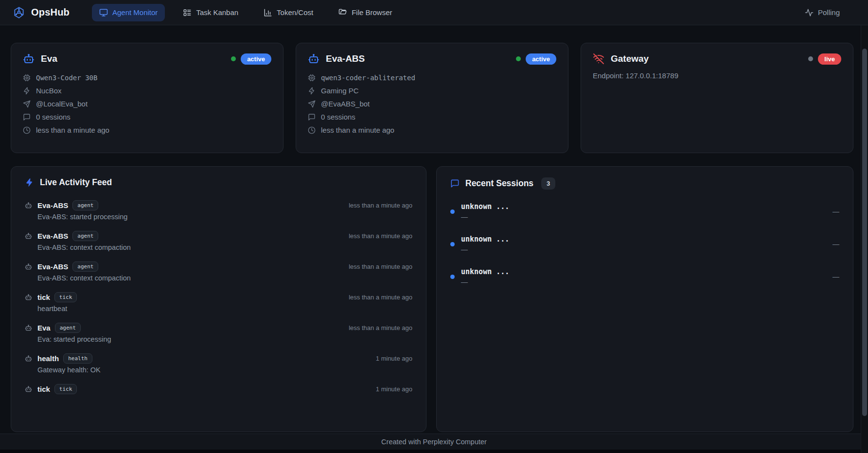 The height and width of the screenshot is (453, 868). What do you see at coordinates (811, 59) in the screenshot?
I see `status-dot-gray` at bounding box center [811, 59].